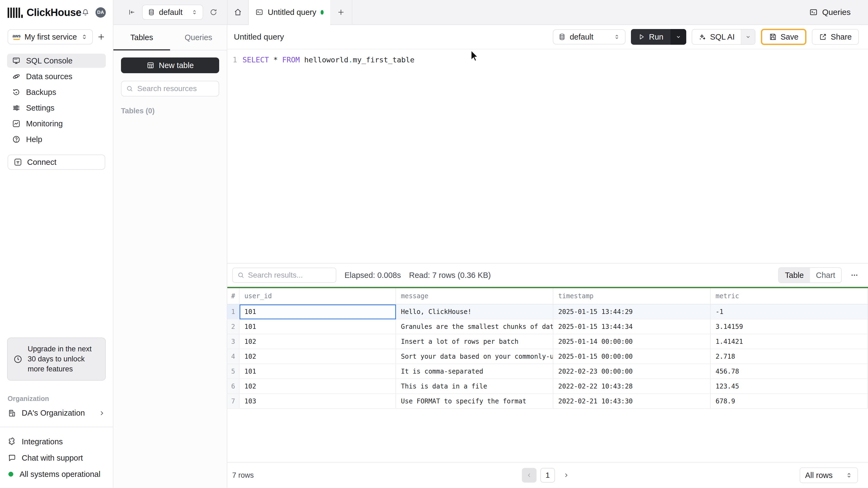  Describe the element at coordinates (566, 475) in the screenshot. I see `next-page-icon` at that location.